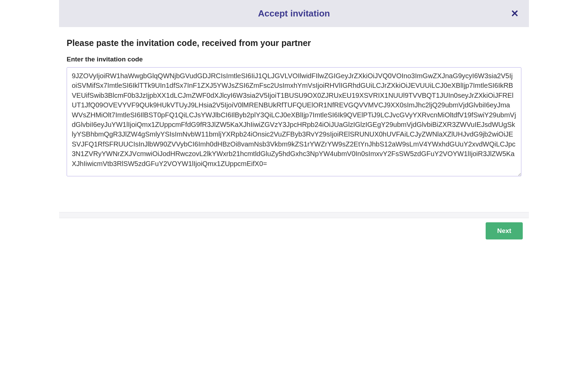 Image resolution: width=588 pixels, height=376 pixels. What do you see at coordinates (504, 231) in the screenshot?
I see `next-button: Next` at bounding box center [504, 231].